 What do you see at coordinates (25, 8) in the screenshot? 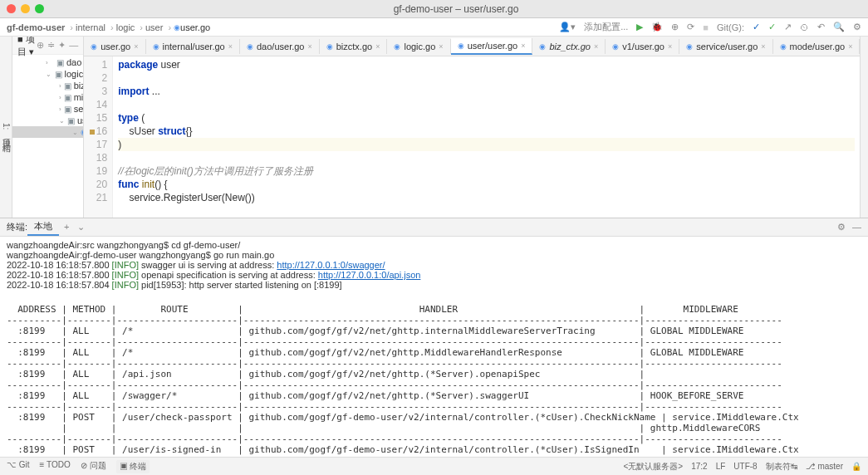
I see `minimize-window-icon` at bounding box center [25, 8].